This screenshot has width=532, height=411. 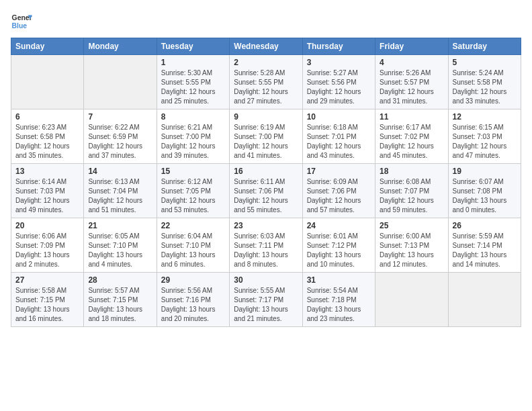 What do you see at coordinates (485, 226) in the screenshot?
I see `day-number: 26` at bounding box center [485, 226].